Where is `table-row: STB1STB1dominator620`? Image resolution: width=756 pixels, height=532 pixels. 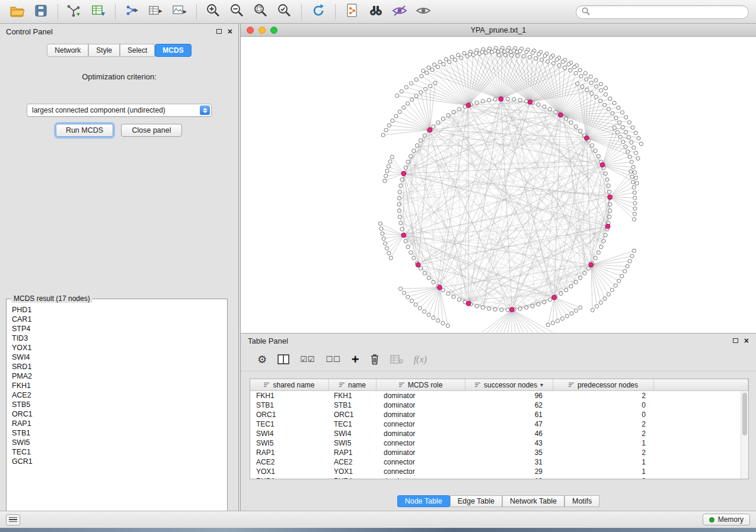 table-row: STB1STB1dominator620 is located at coordinates (496, 405).